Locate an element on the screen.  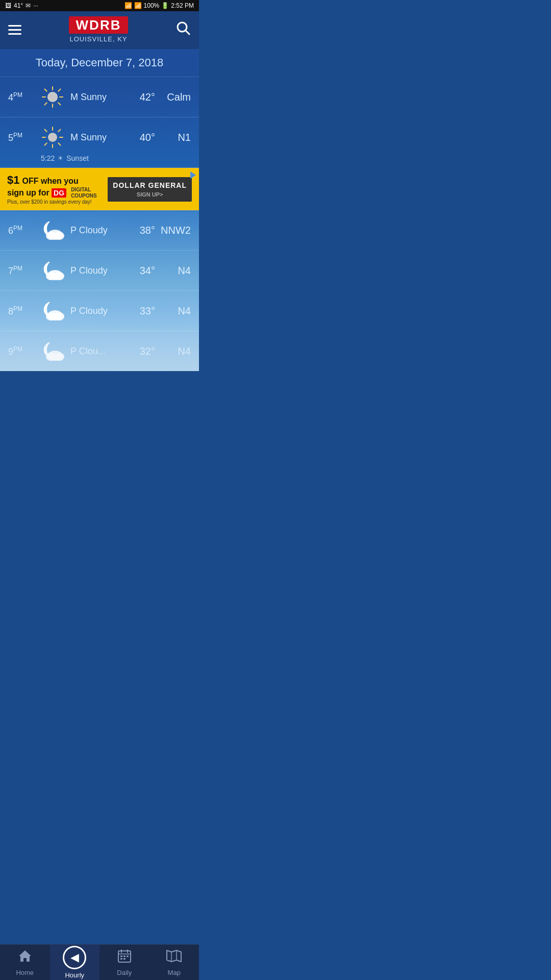
hour-desc-7pm: P Cloudy is located at coordinates (96, 271).